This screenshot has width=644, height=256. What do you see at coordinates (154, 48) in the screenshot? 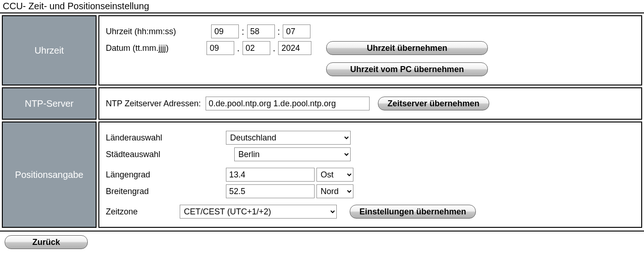
I see `date-label: Datum (tt.mm.jjjj)` at bounding box center [154, 48].